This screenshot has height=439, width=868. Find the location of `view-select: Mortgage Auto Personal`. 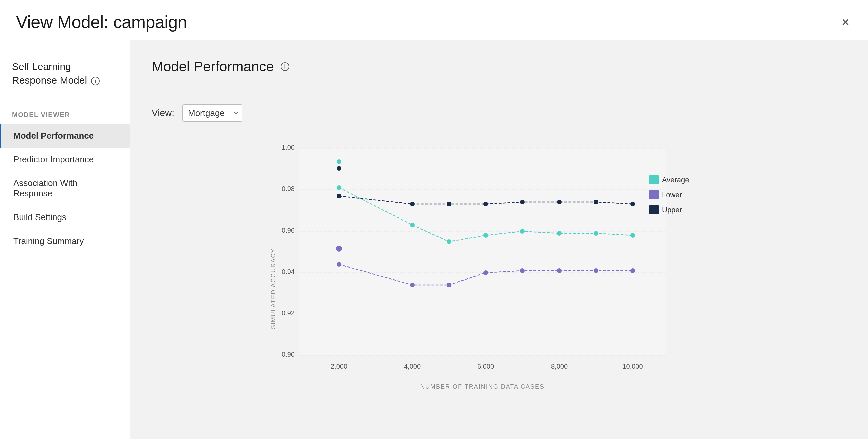

view-select: Mortgage Auto Personal is located at coordinates (212, 113).